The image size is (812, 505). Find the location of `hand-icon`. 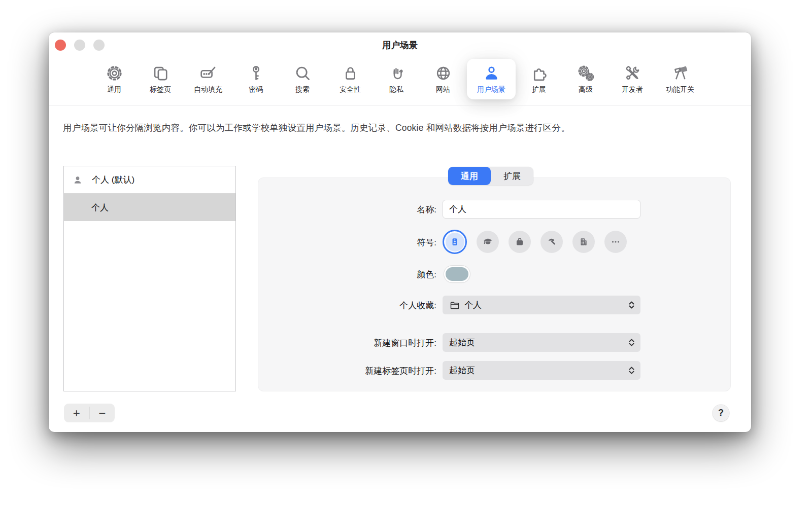

hand-icon is located at coordinates (397, 73).